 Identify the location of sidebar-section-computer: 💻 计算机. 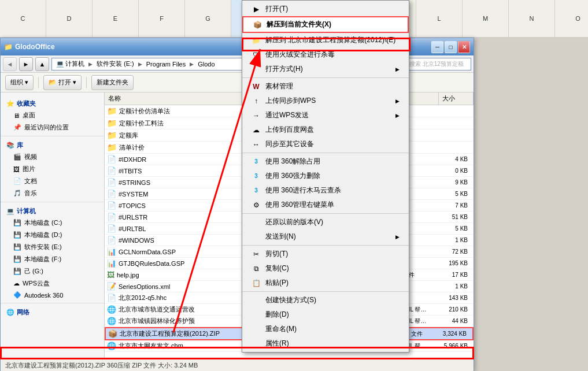
(52, 210).